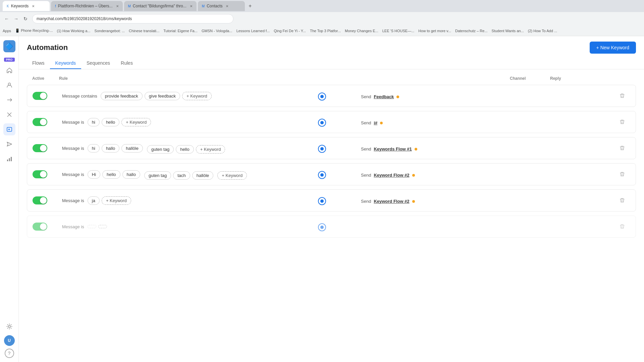 This screenshot has width=644, height=362. What do you see at coordinates (16, 19) in the screenshot?
I see `forward-button: →` at bounding box center [16, 19].